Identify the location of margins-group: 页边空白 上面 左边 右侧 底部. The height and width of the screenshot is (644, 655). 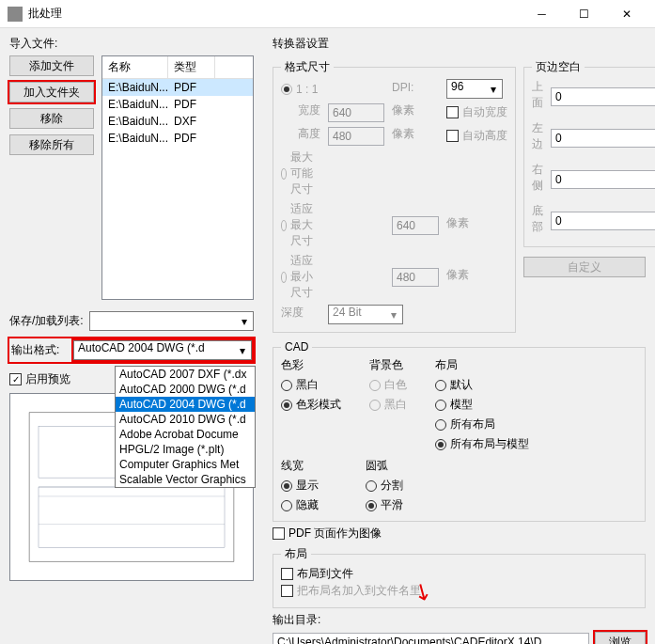
(589, 153).